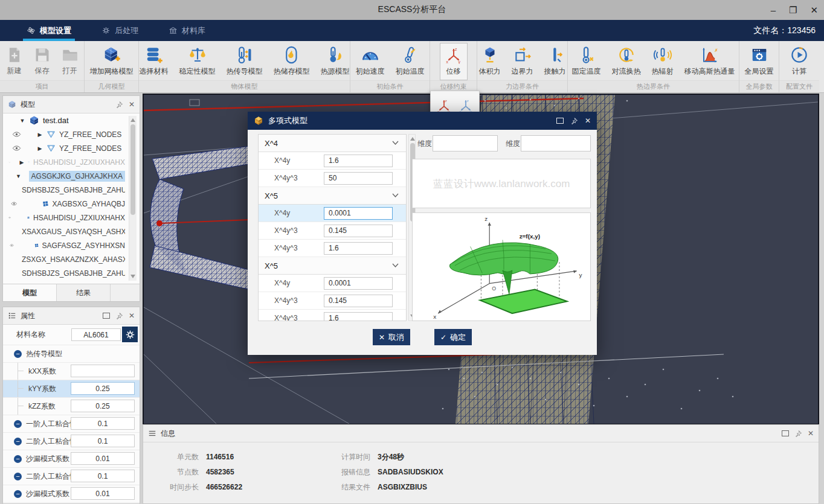 Image resolution: width=824 pixels, height=504 pixels. Describe the element at coordinates (96, 334) in the screenshot. I see `material-name-input` at that location.